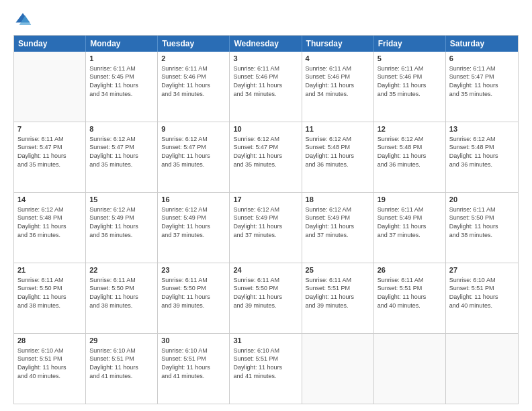 The height and width of the screenshot is (411, 532). Describe the element at coordinates (265, 59) in the screenshot. I see `day-number: 3` at that location.